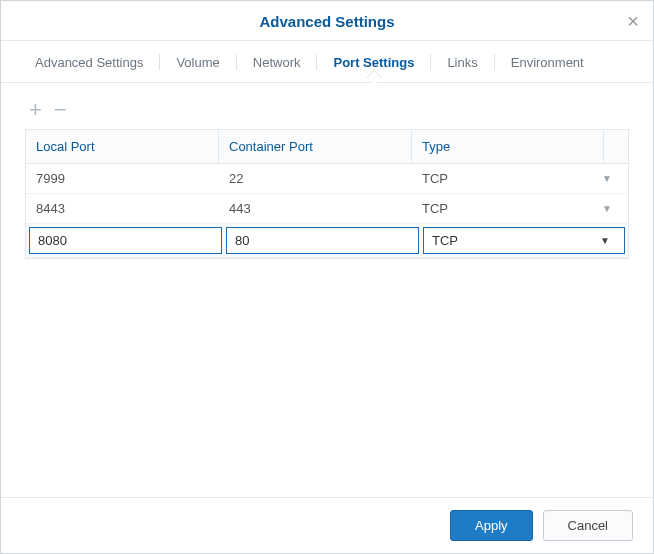  Describe the element at coordinates (327, 241) in the screenshot. I see `table-row-editing: 8080 80 TCP ▼` at that location.